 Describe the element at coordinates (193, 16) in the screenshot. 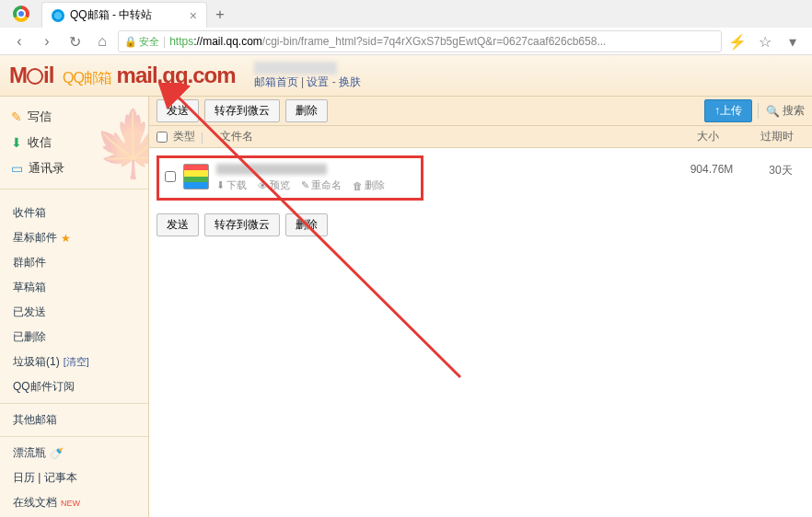

I see `close-tab-icon: ×` at that location.